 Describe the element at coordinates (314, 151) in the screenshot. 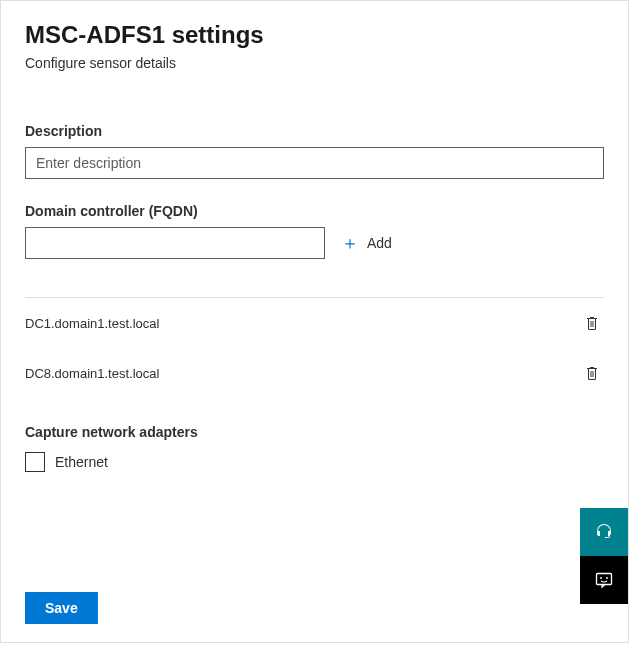

I see `description-field-group: Description` at that location.